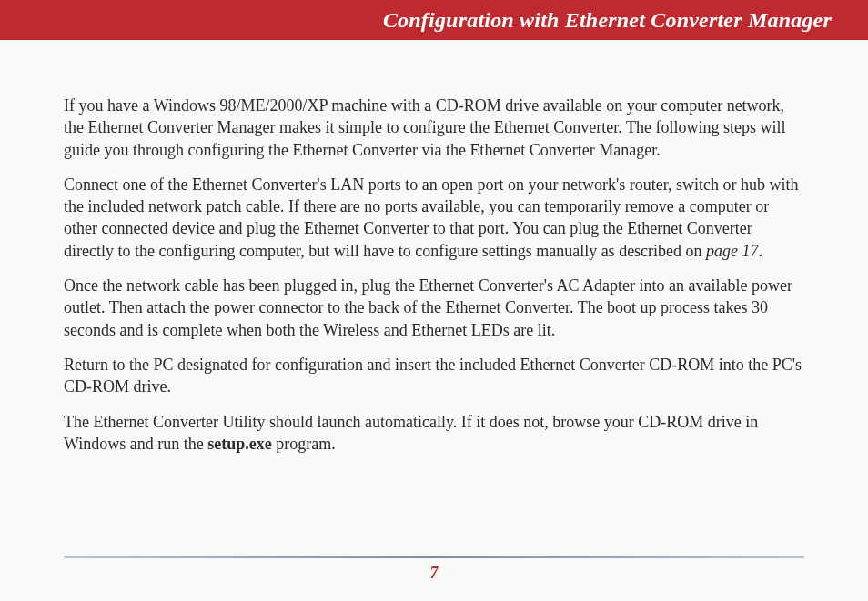 Image resolution: width=868 pixels, height=601 pixels. What do you see at coordinates (434, 127) in the screenshot?
I see `paragraph-1: If you have a Windows 98/ME/2000/XP mach…` at bounding box center [434, 127].